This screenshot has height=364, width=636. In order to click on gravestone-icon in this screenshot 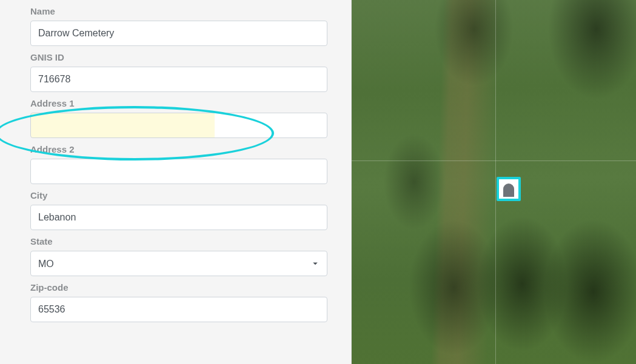, I will do `click(509, 190)`.